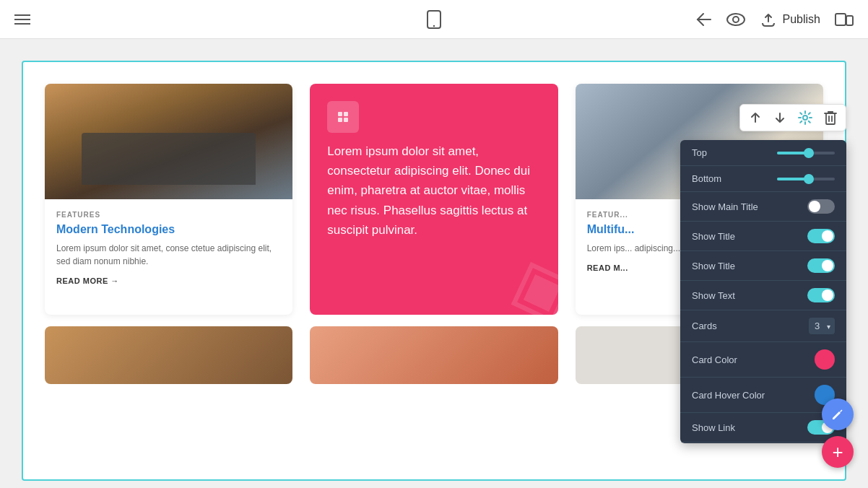 This screenshot has height=488, width=868. What do you see at coordinates (763, 206) in the screenshot?
I see `setting-show-main-title: Show Main Title` at bounding box center [763, 206].